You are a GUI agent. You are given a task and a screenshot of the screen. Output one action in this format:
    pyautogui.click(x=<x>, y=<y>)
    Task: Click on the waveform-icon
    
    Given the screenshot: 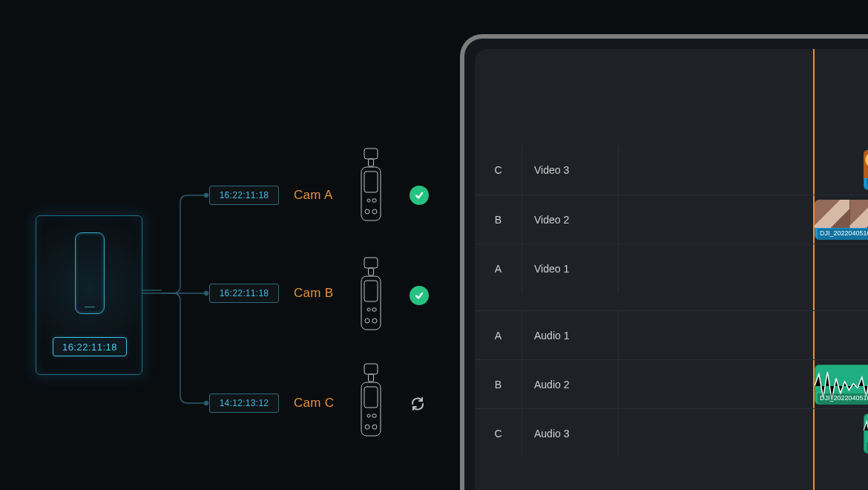 What is the action you would take?
    pyautogui.click(x=866, y=431)
    